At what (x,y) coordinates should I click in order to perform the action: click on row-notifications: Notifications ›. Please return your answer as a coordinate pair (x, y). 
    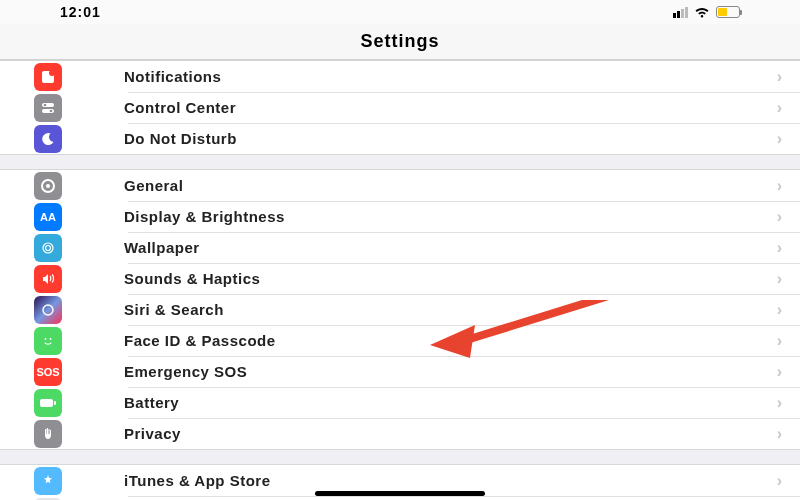
    Looking at the image, I should click on (400, 76).